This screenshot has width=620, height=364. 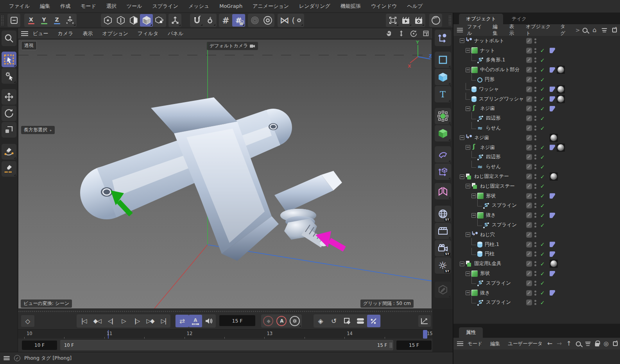 I want to click on menubar-item: 機能拡張, so click(x=351, y=6).